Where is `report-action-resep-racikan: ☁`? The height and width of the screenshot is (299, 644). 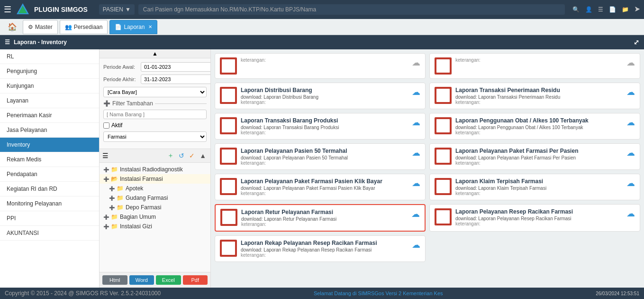 report-action-resep-racikan: ☁ is located at coordinates (631, 214).